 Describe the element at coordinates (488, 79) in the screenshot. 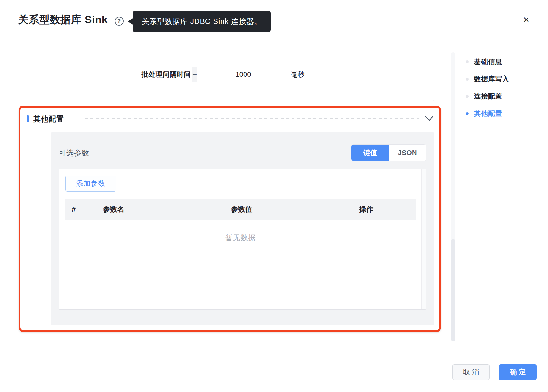

I see `nav-item-db-write: 数据库写入` at that location.